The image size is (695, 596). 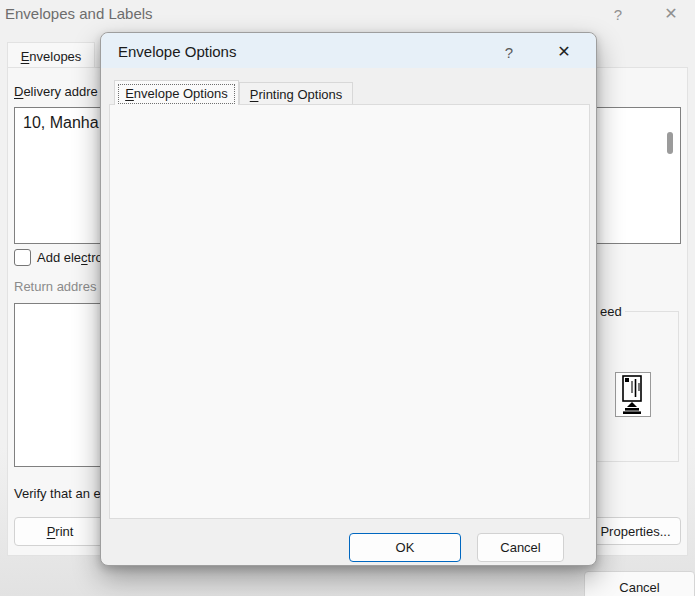 I want to click on dialog-help-button: ?, so click(x=509, y=52).